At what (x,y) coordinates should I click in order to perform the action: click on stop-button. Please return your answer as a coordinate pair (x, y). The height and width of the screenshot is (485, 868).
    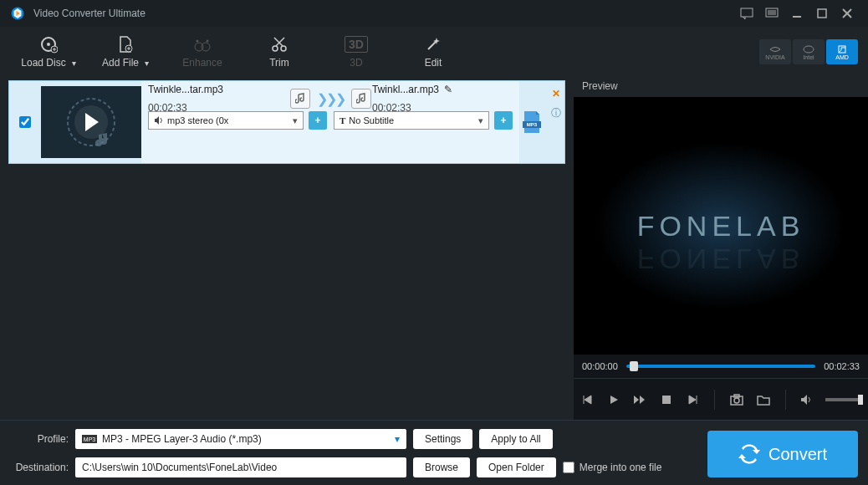
    Looking at the image, I should click on (666, 400).